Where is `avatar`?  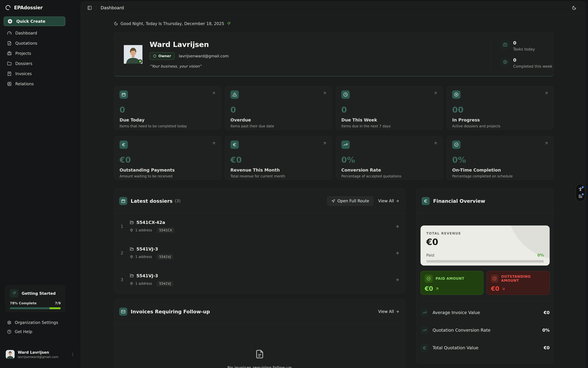
avatar is located at coordinates (133, 55).